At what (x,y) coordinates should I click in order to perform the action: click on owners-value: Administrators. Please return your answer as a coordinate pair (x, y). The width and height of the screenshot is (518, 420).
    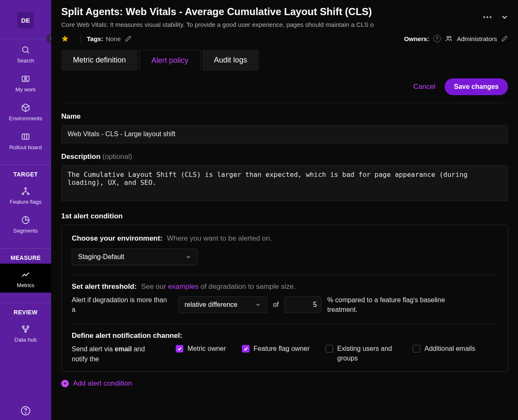
    Looking at the image, I should click on (477, 39).